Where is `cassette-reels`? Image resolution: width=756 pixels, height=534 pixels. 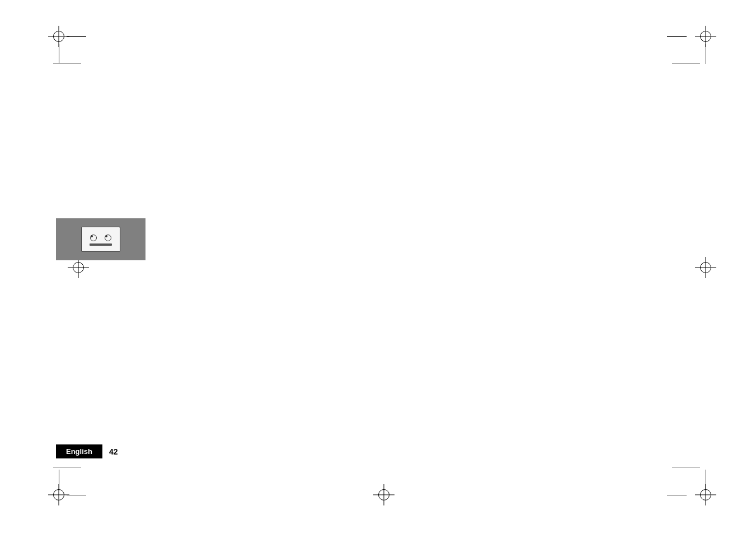
cassette-reels is located at coordinates (101, 238).